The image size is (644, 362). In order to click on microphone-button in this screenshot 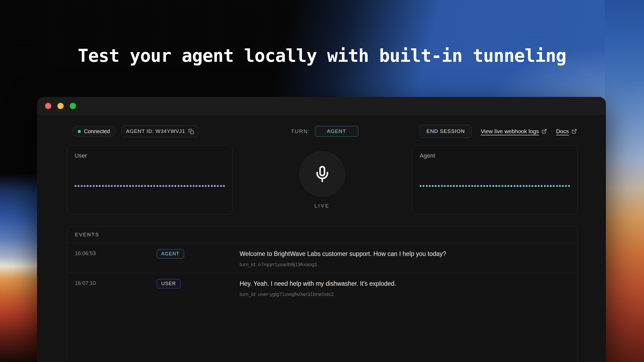, I will do `click(322, 174)`.